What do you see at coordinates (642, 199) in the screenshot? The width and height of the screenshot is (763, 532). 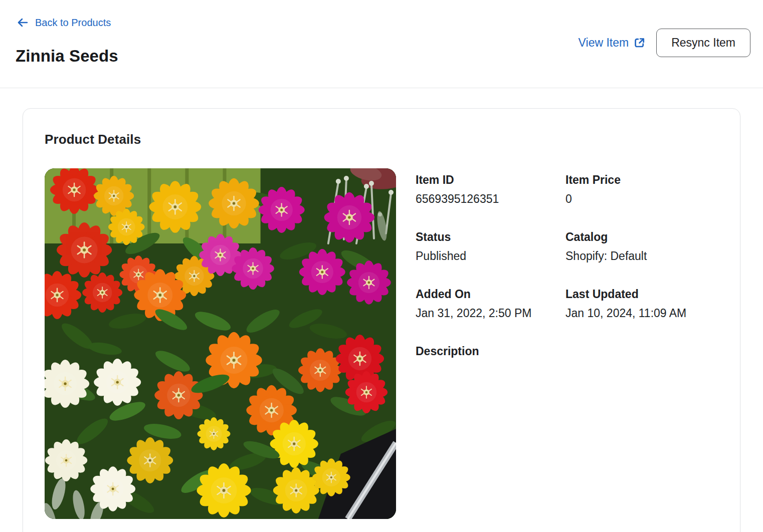 I see `field-value: 0` at bounding box center [642, 199].